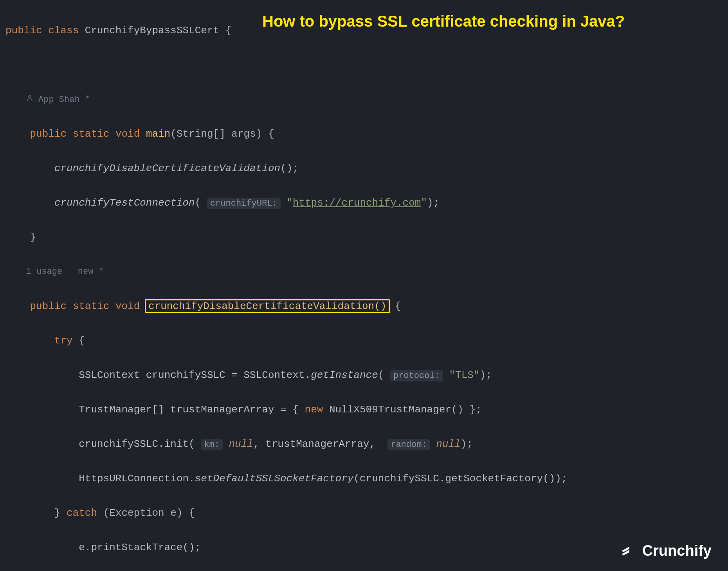 The width and height of the screenshot is (728, 571). Describe the element at coordinates (268, 306) in the screenshot. I see `highlight-box: crunchifyDisableCertificateValidation()` at that location.